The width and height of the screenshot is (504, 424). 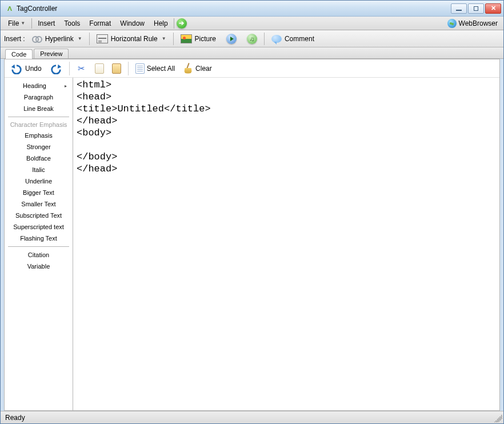 What do you see at coordinates (478, 23) in the screenshot?
I see `webbrowser-label: WebBrowser` at bounding box center [478, 23].